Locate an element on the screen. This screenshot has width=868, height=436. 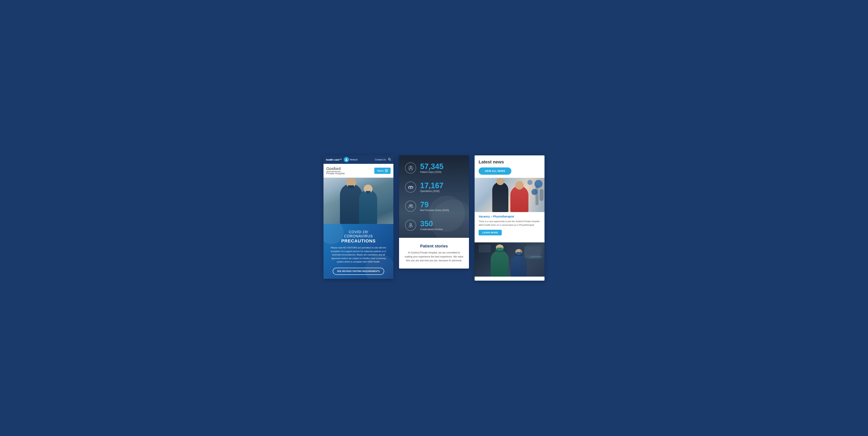
nav-bar: healthecare™ Medical Contact Us is located at coordinates (359, 160).